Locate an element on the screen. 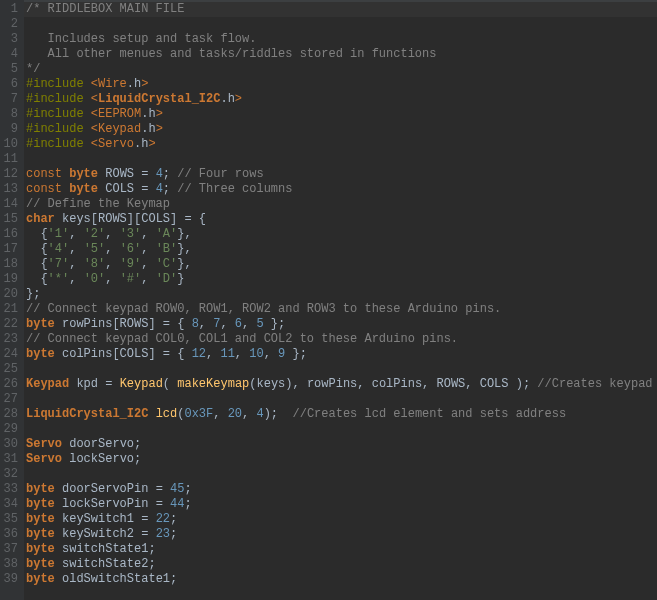 The image size is (657, 600). line-number: 36 is located at coordinates (10, 534).